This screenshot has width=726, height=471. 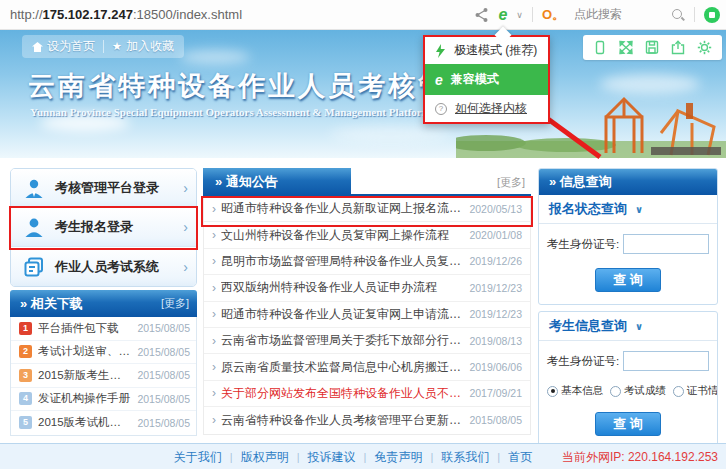 I want to click on radio-label: 考试成绩, so click(x=645, y=391).